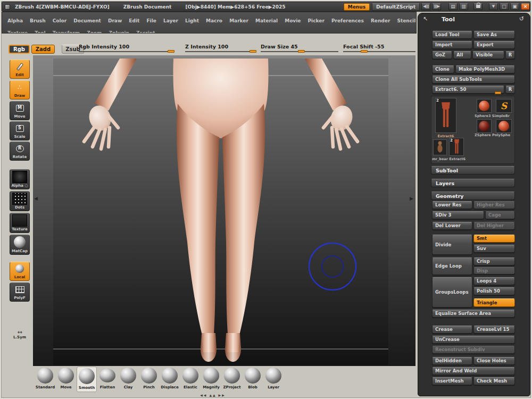 The image size is (532, 399). Describe the element at coordinates (107, 379) in the screenshot. I see `brush-flatten: Flatten` at that location.